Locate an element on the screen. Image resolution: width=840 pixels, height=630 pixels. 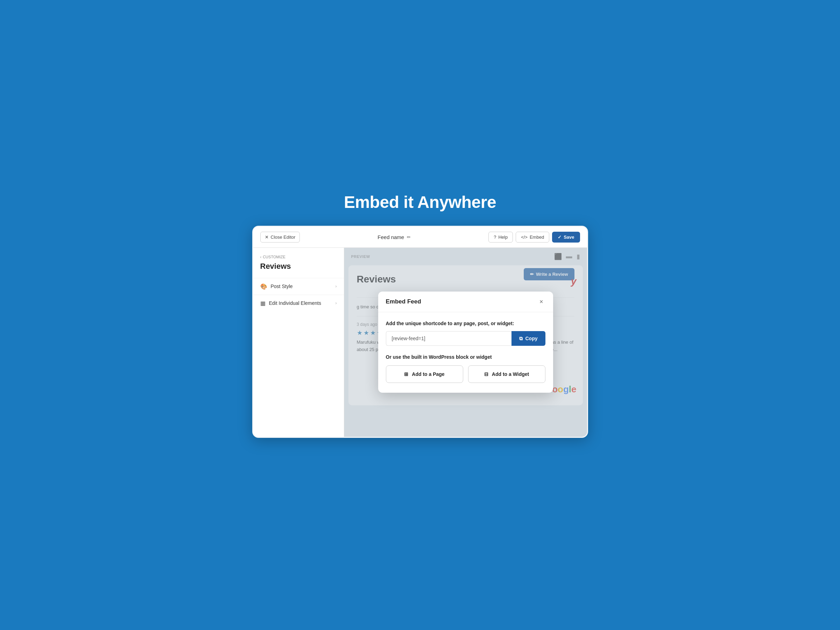
sidebar-item-edit-elements: ▦ Edit Individual Elements › is located at coordinates (298, 303).